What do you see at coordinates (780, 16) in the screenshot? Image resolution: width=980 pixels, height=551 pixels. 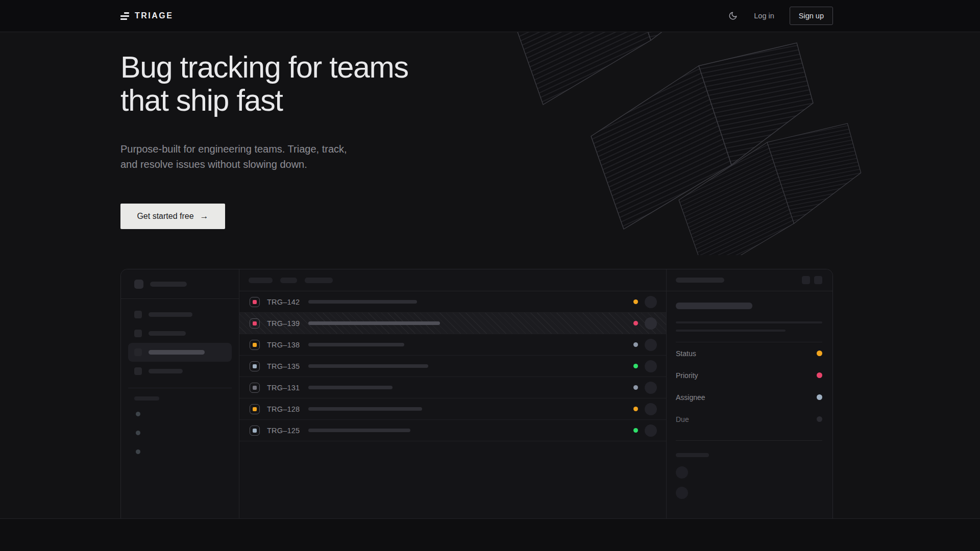 I see `navbar-actions: Log in Sign up` at bounding box center [780, 16].